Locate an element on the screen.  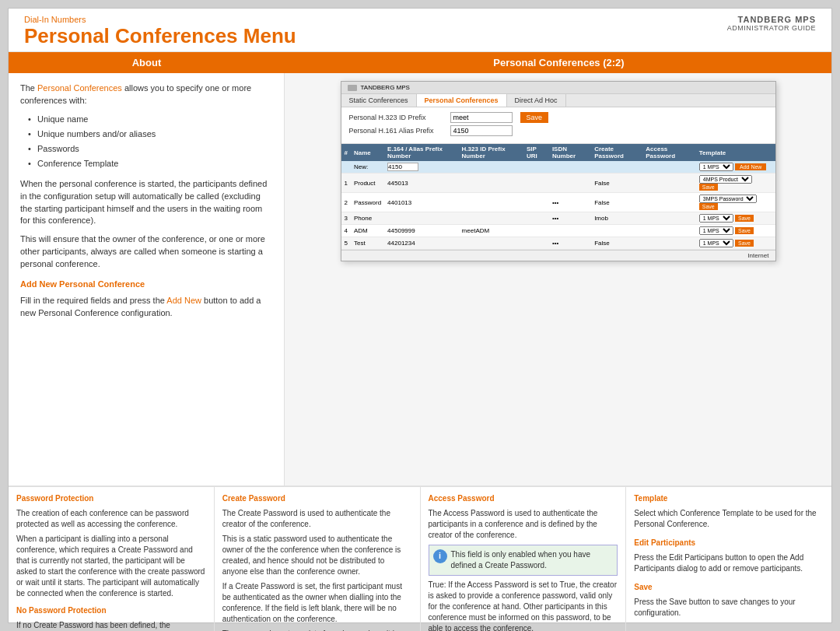
create-pw-text3: If a Create Password is set, the first p… is located at coordinates (317, 603).